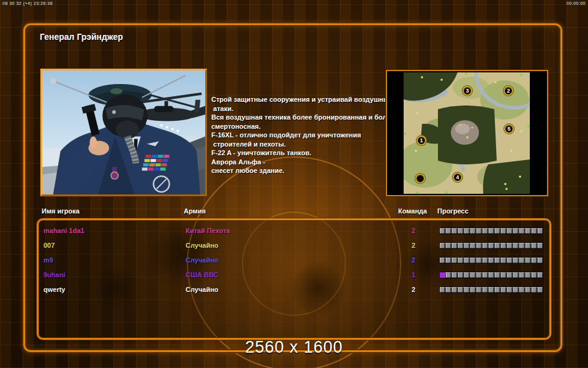  Describe the element at coordinates (291, 211) in the screenshot. I see `column-army: Армия` at that location.